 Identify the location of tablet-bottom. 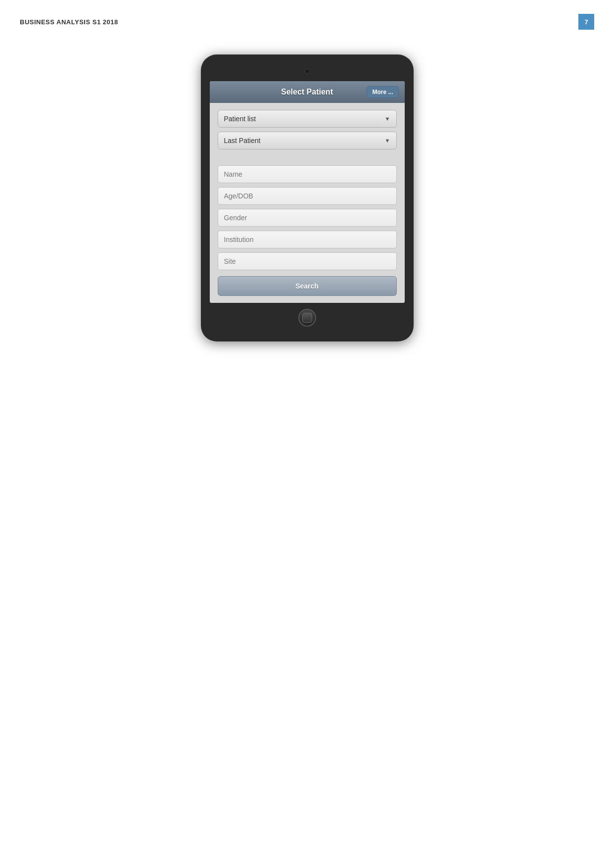
(307, 315).